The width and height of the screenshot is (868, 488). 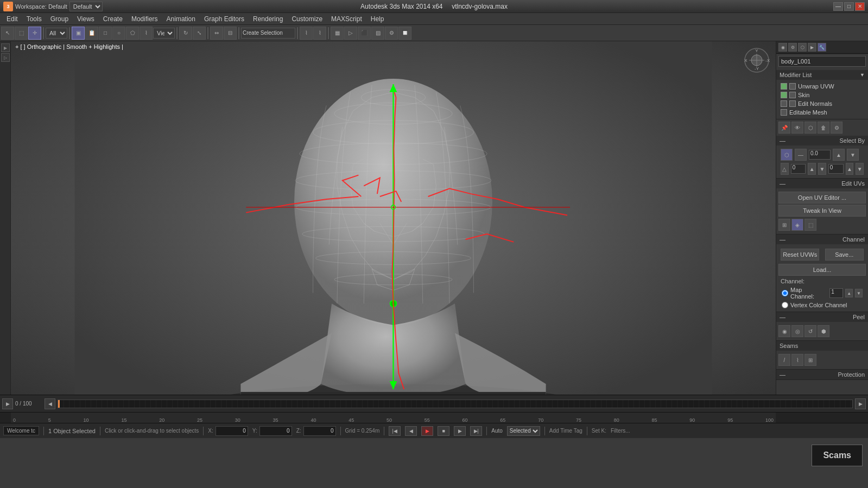 What do you see at coordinates (86, 19) in the screenshot?
I see `menu-views: Views` at bounding box center [86, 19].